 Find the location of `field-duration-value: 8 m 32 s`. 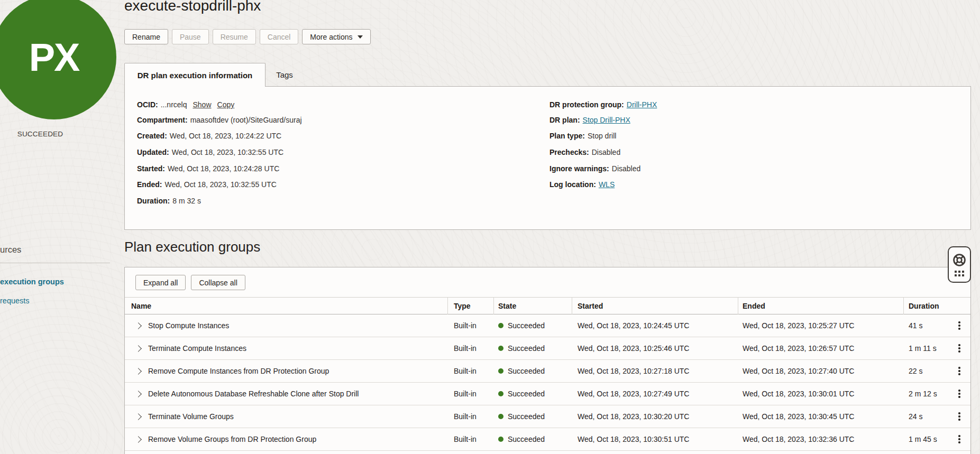

field-duration-value: 8 m 32 s is located at coordinates (187, 201).